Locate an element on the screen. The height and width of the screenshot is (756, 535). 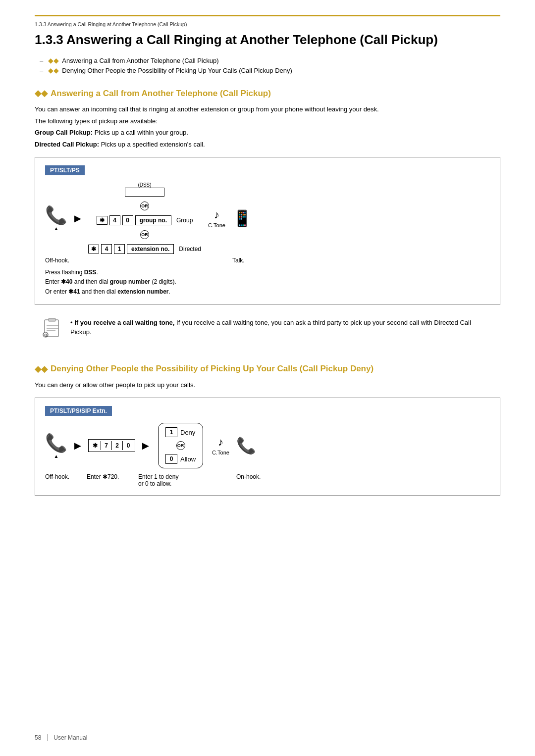
flow-labels-2: Off-hook. Enter ✱720. Enter 1 to deny or… is located at coordinates (268, 480).